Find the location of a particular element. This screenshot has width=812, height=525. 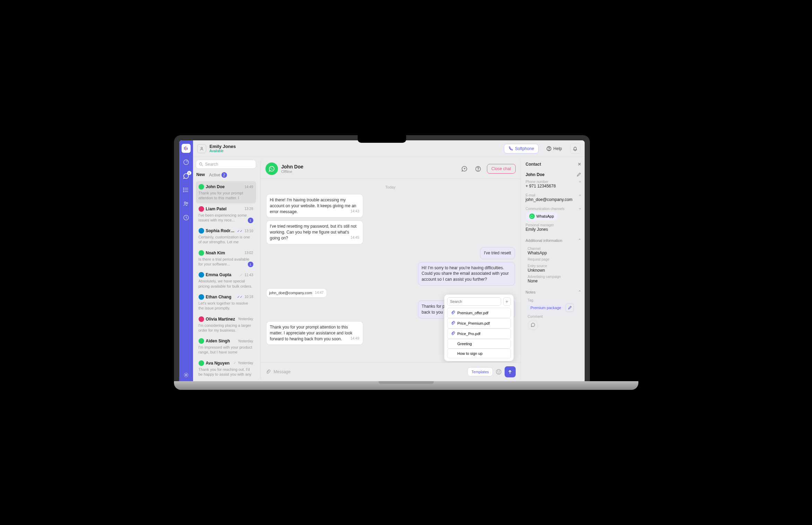

message-row: I've tried resetting my password, but it… is located at coordinates (391, 232).